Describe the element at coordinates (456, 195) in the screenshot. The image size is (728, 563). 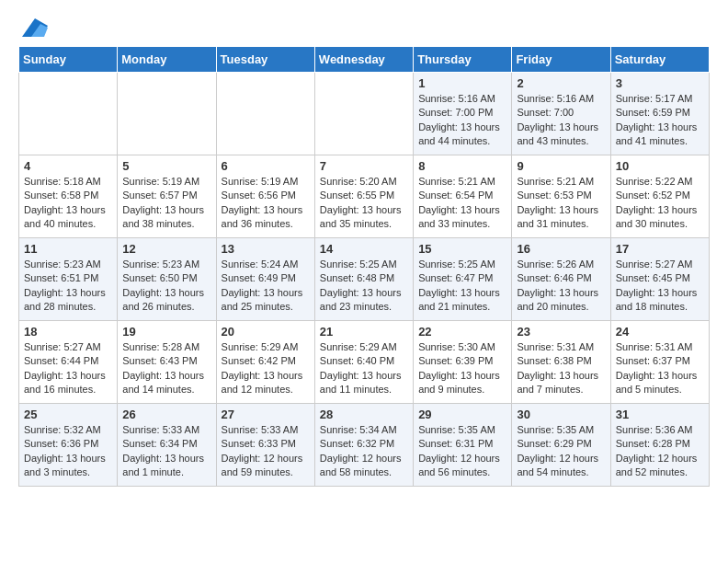
I see `sunset-label: Sunset: 6:54 PM` at that location.